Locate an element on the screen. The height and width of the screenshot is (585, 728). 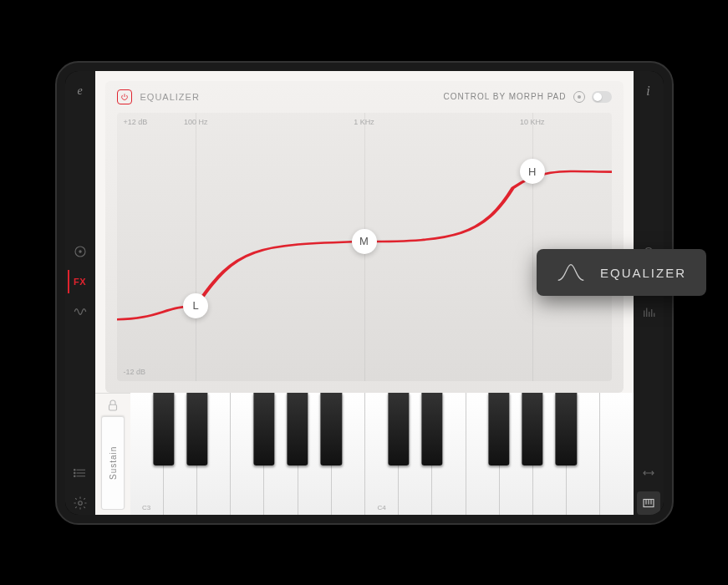
power-toggle-icon is located at coordinates (125, 97).